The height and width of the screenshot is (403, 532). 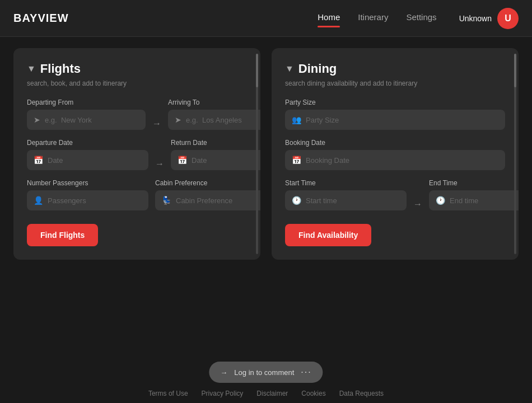 What do you see at coordinates (440, 200) in the screenshot?
I see `clock-icon-end: 🕐` at bounding box center [440, 200].